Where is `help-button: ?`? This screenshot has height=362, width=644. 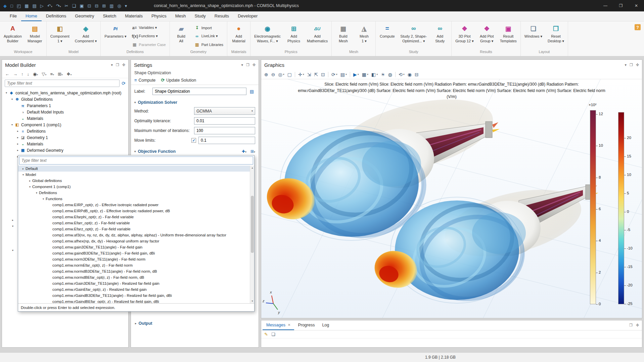 help-button: ? is located at coordinates (638, 27).